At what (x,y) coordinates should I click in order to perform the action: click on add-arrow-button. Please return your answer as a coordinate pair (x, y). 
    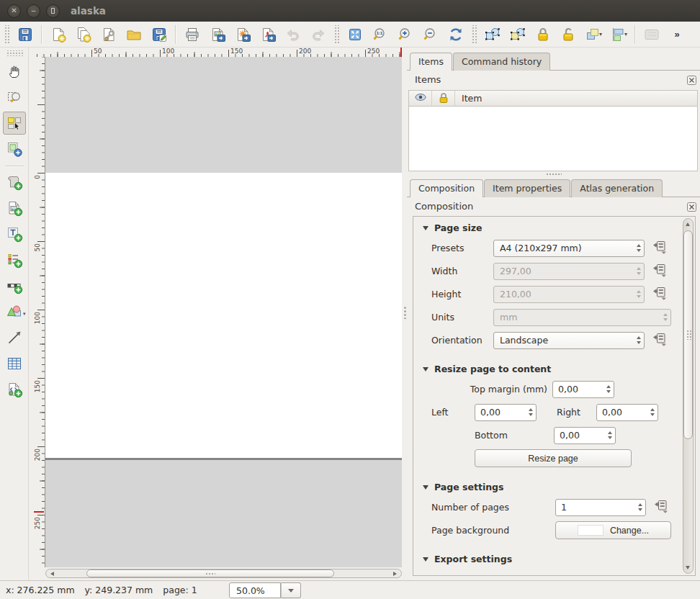
    Looking at the image, I should click on (14, 338).